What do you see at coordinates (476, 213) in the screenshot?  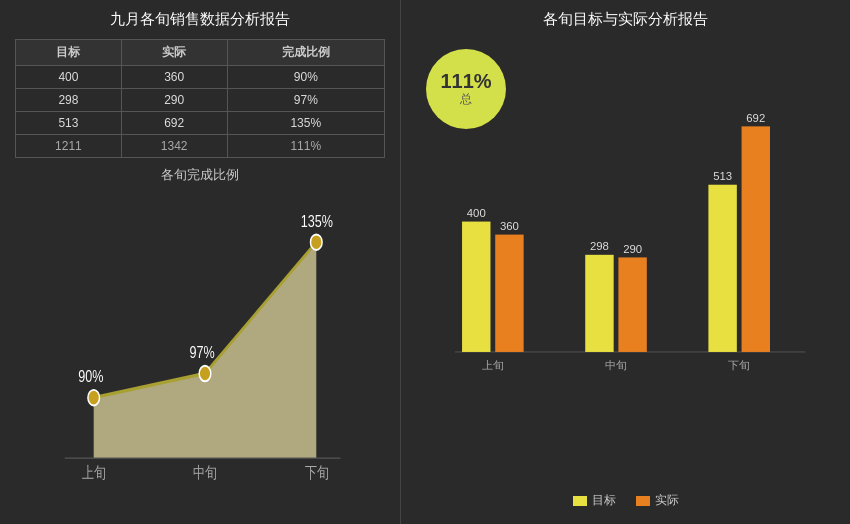 I see `bar-target-label: 400` at bounding box center [476, 213].